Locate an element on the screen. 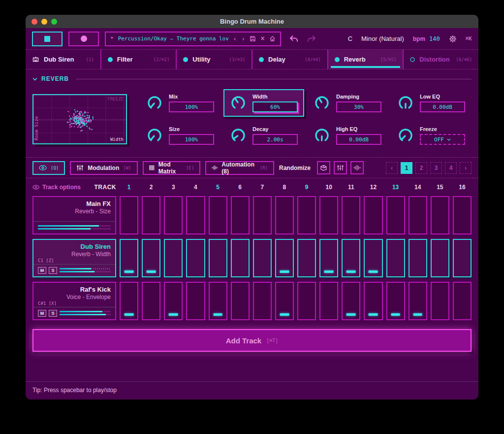  bpm-value: 140 is located at coordinates (435, 39).